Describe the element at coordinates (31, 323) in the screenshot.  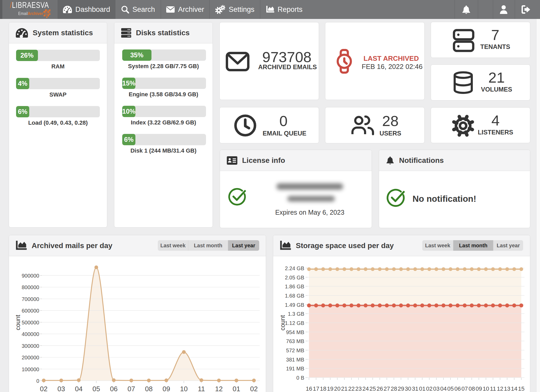
I see `svg-text: 500000` at that location.